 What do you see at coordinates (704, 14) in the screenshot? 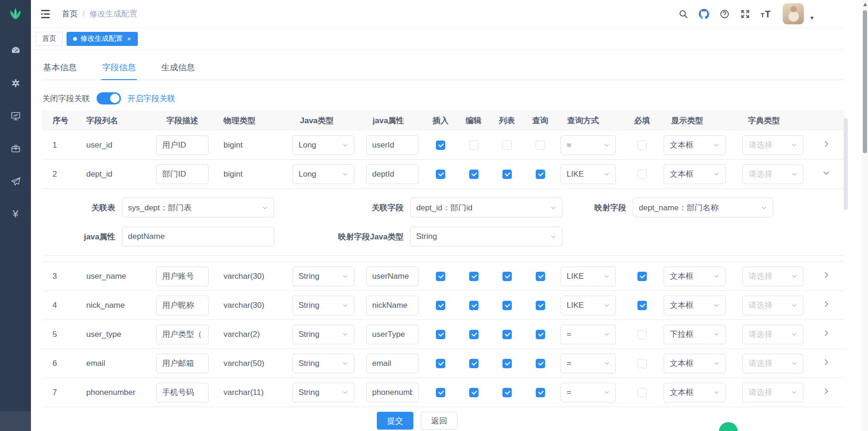
I see `github-icon` at bounding box center [704, 14].